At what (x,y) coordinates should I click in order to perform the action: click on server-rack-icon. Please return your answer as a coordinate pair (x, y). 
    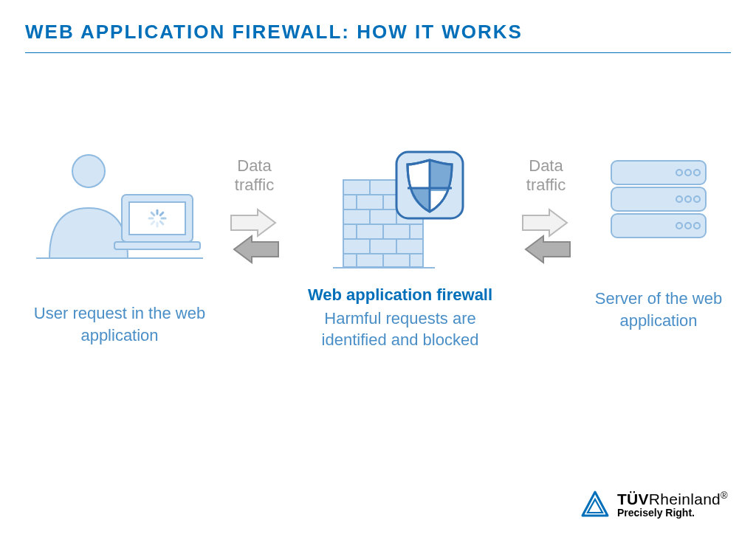
    Looking at the image, I should click on (659, 197).